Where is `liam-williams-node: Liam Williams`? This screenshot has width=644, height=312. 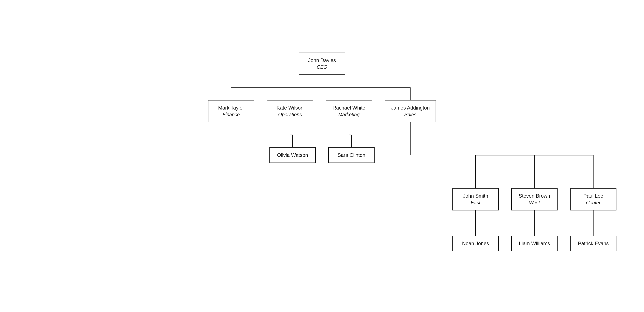 liam-williams-node: Liam Williams is located at coordinates (534, 244).